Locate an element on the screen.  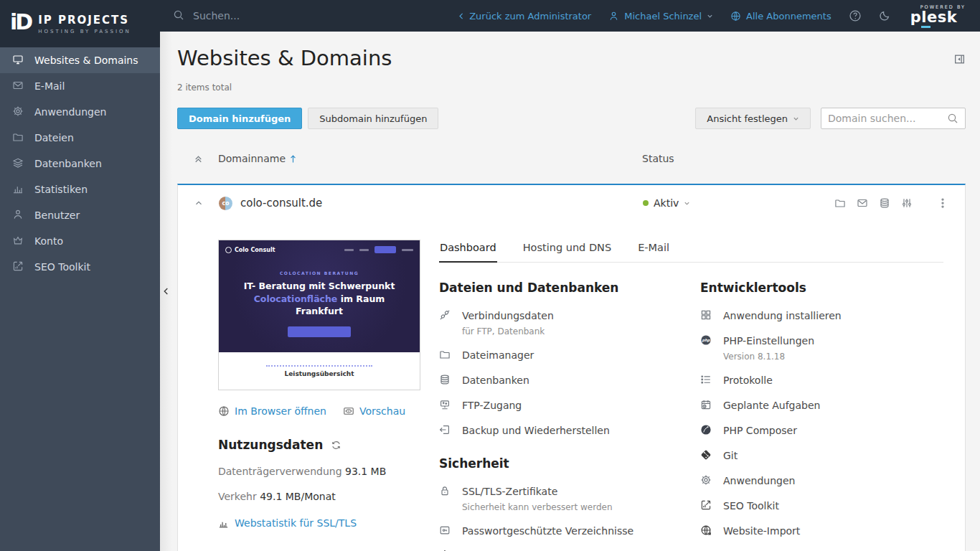
logo-title: IP PROJECTS is located at coordinates (85, 20).